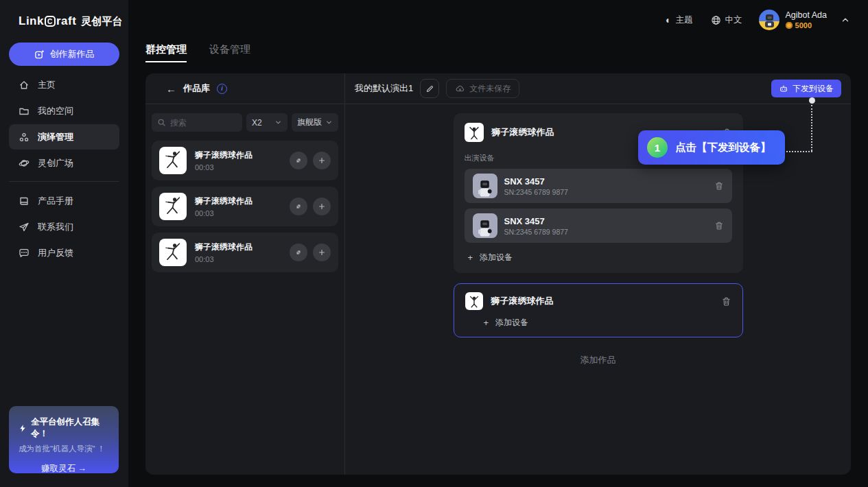 This screenshot has height=487, width=868. Describe the element at coordinates (806, 88) in the screenshot. I see `deploy-to-device-button: 下发到设备` at that location.